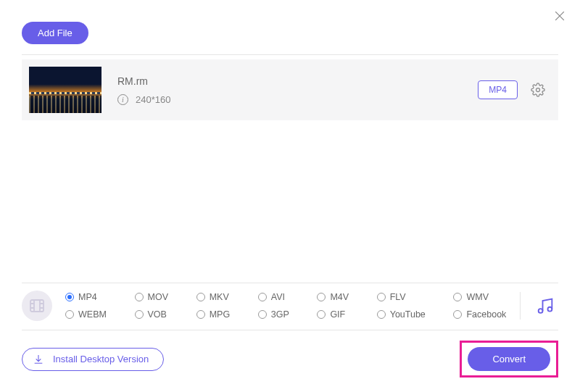 The width and height of the screenshot is (580, 392). Describe the element at coordinates (545, 306) in the screenshot. I see `music-icon` at that location.